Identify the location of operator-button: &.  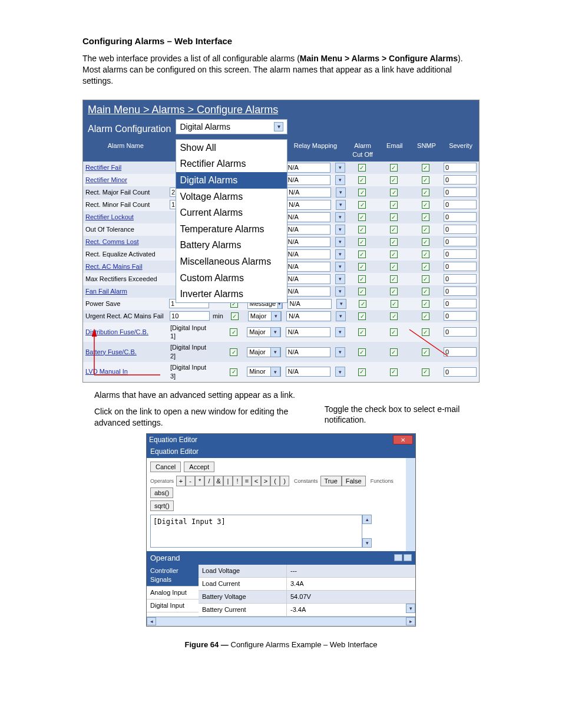
(219, 481).